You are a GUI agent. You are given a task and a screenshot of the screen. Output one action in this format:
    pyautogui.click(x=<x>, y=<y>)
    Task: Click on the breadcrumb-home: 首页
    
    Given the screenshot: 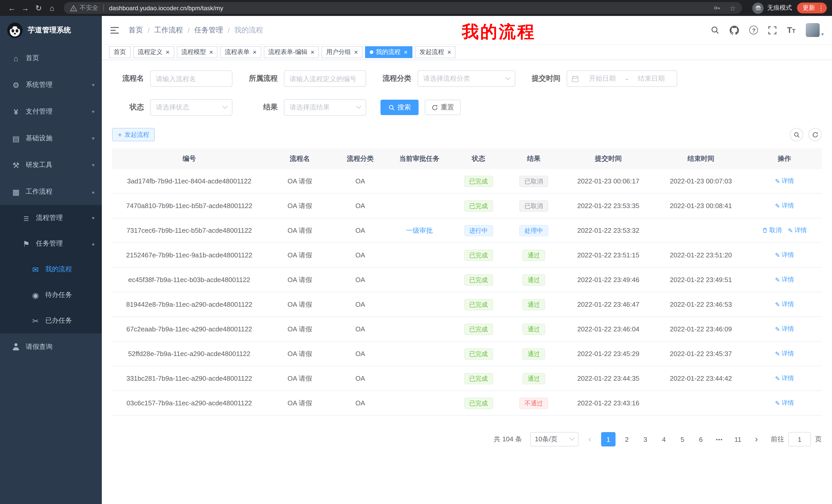 What is the action you would take?
    pyautogui.click(x=136, y=30)
    